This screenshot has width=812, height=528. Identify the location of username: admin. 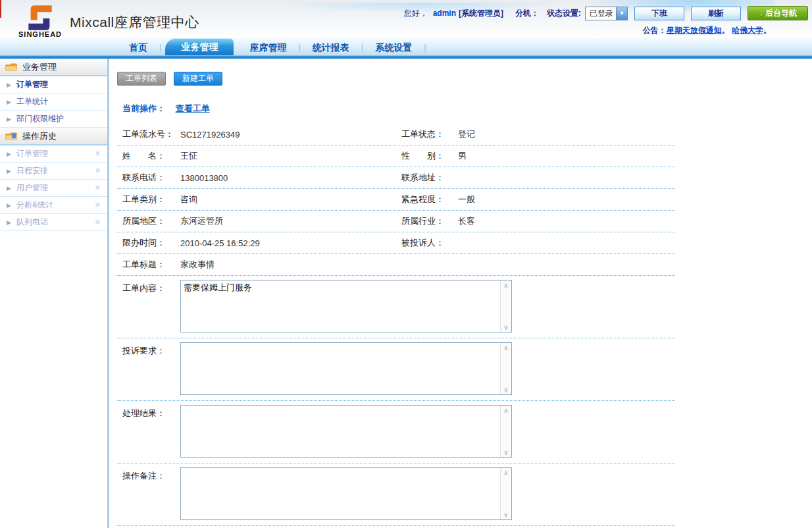
(445, 13).